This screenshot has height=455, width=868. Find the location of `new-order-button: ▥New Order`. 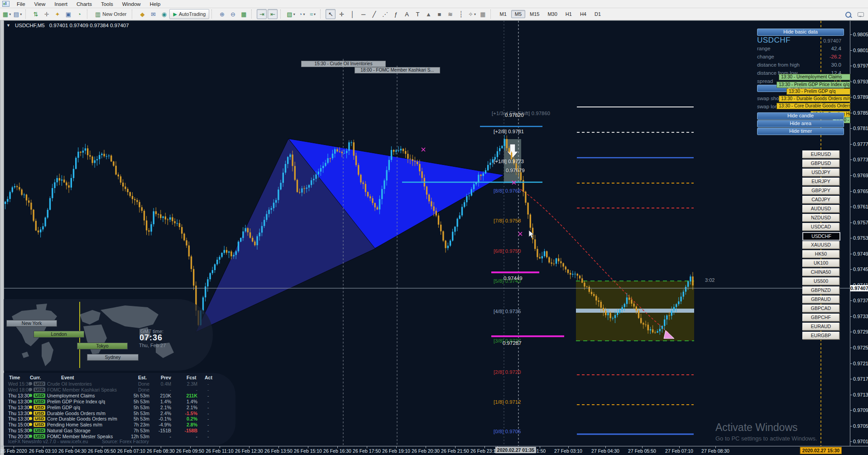

new-order-button: ▥New Order is located at coordinates (110, 14).